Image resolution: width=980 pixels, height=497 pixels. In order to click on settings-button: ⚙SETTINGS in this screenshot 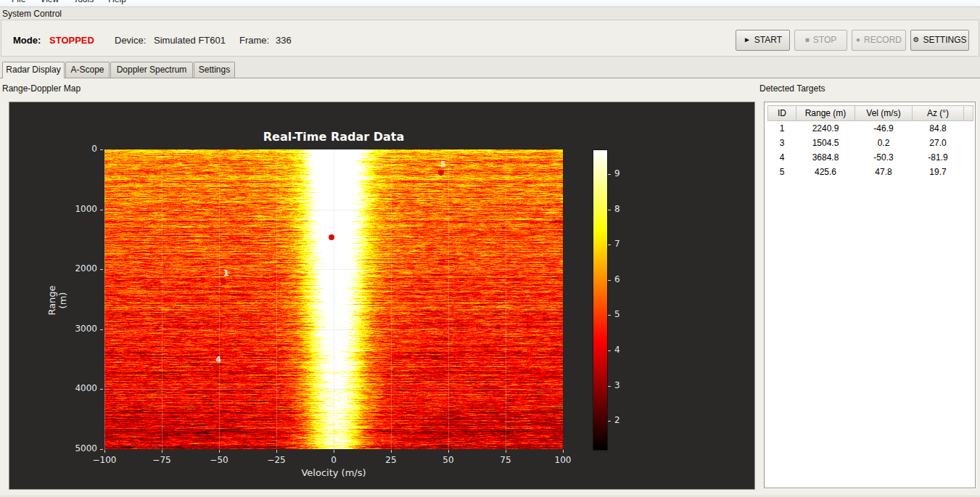, I will do `click(940, 41)`.